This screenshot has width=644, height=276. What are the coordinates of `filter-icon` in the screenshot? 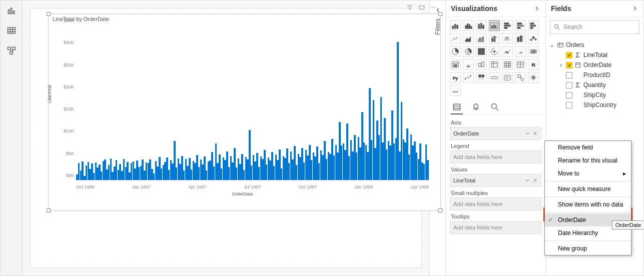 It's located at (410, 8).